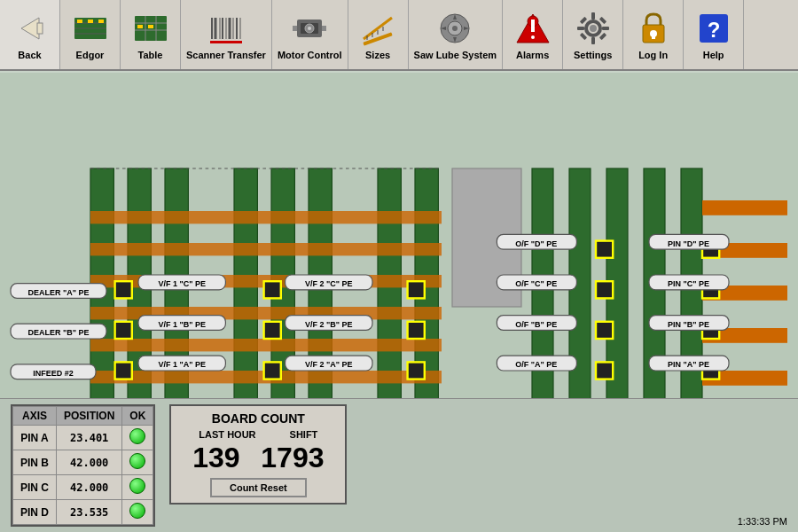 The height and width of the screenshot is (532, 798). Describe the element at coordinates (35, 438) in the screenshot. I see `axis-name: PIN A` at that location.